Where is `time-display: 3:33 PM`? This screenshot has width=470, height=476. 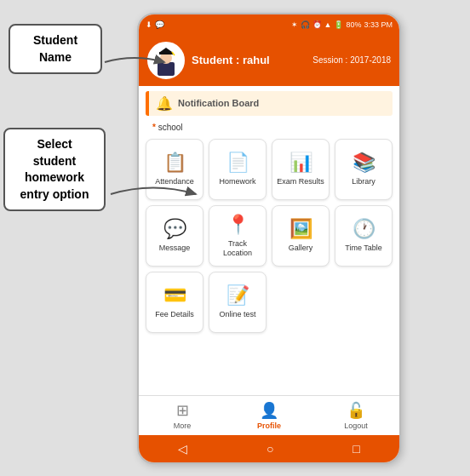 time-display: 3:33 PM is located at coordinates (378, 25).